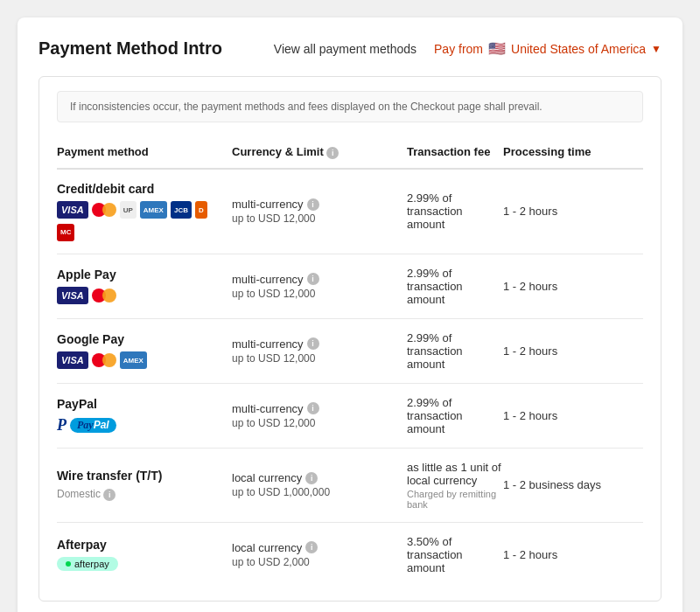 Image resolution: width=700 pixels, height=612 pixels. What do you see at coordinates (656, 49) in the screenshot?
I see `chevron-down-icon: ▼` at bounding box center [656, 49].